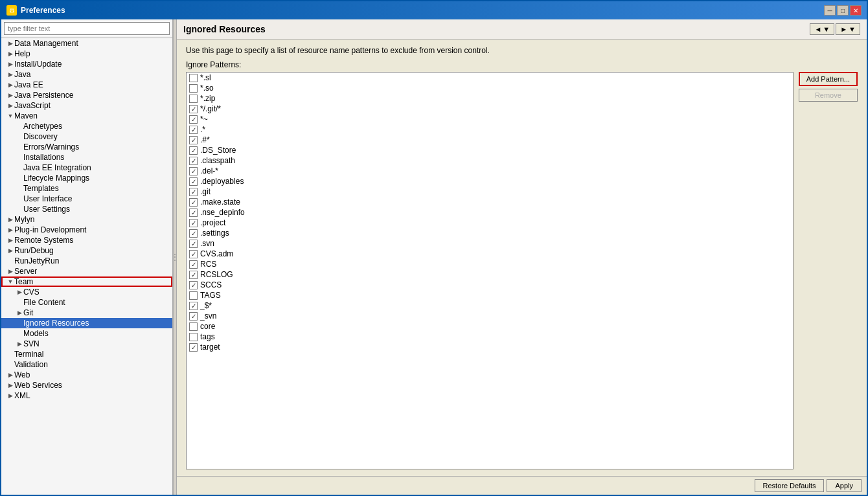 This screenshot has height=496, width=868. I want to click on pattern-item: .*, so click(490, 130).